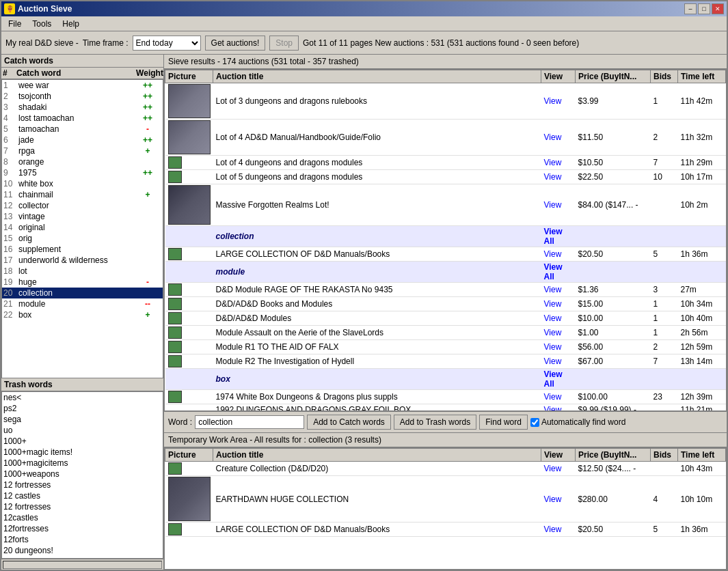 Image resolution: width=728 pixels, height=571 pixels. I want to click on catch-word-row: 16 supplement, so click(82, 249).